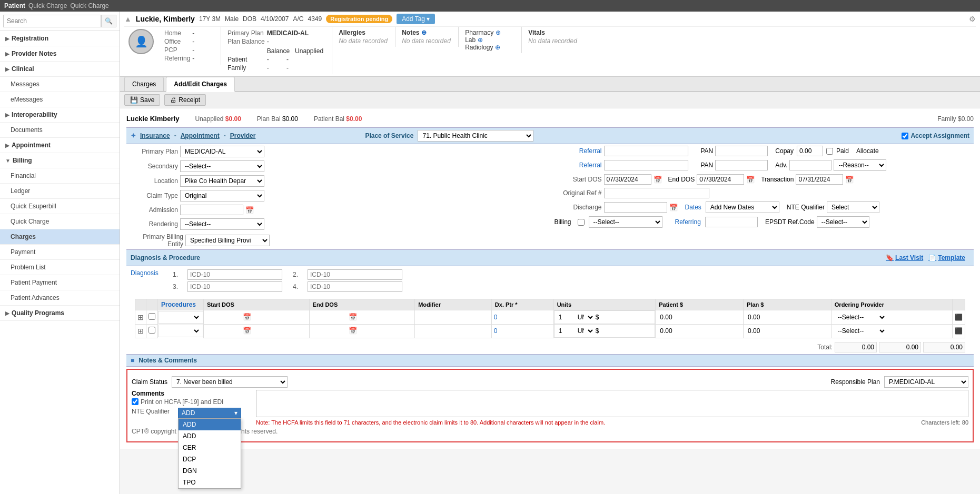  What do you see at coordinates (146, 273) in the screenshot?
I see `diagnosis-label: Diagnosis` at bounding box center [146, 273].